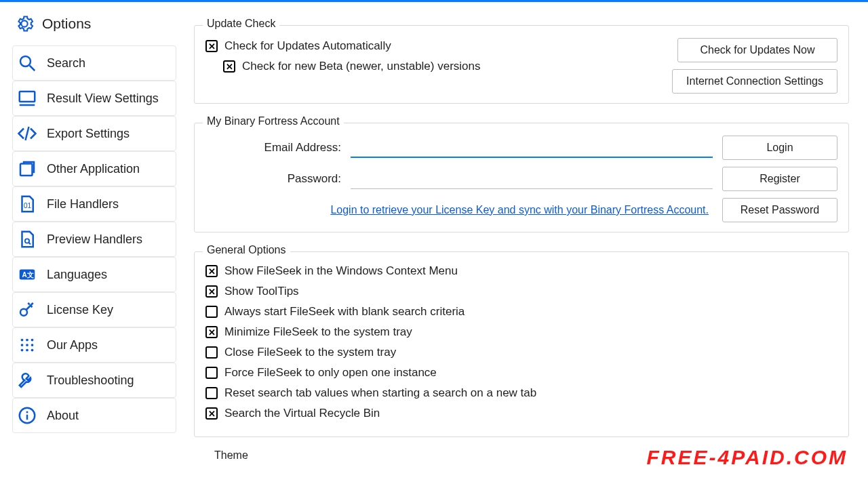 The image size is (868, 488). I want to click on checkbox-beta, so click(229, 66).